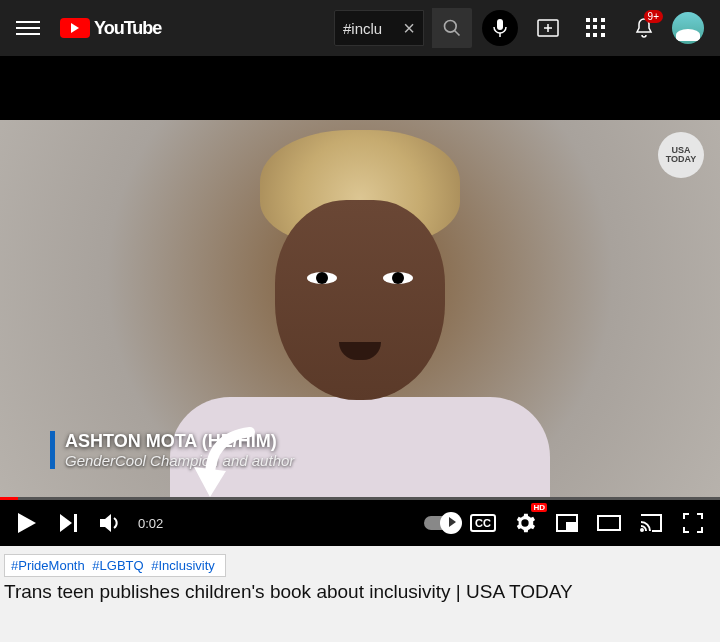  Describe the element at coordinates (548, 28) in the screenshot. I see `create-video-icon` at that location.